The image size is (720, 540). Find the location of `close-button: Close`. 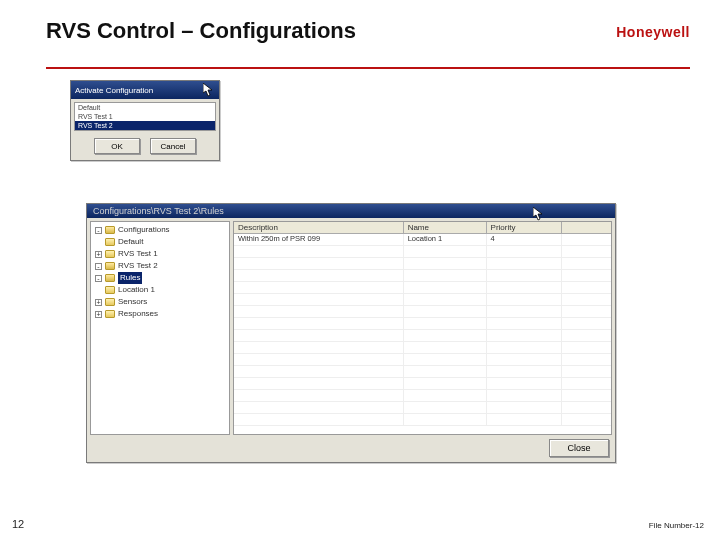

close-button: Close is located at coordinates (579, 448).